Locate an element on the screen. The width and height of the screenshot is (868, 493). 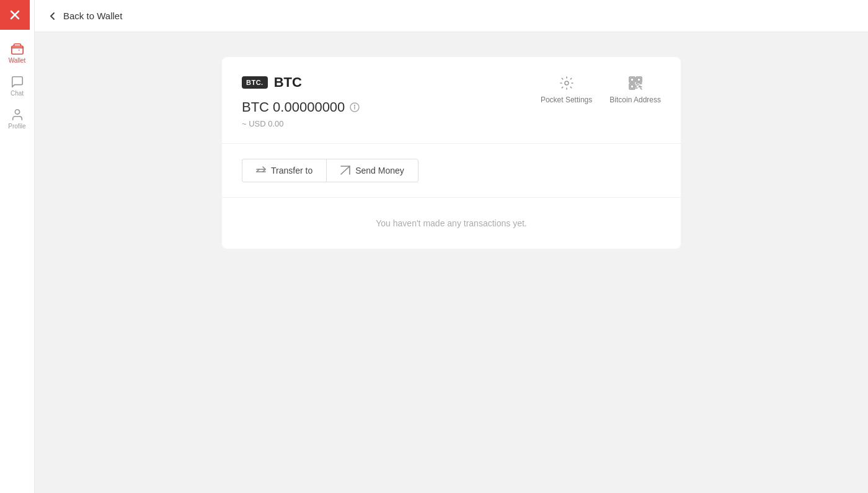
info-icon is located at coordinates (355, 107).